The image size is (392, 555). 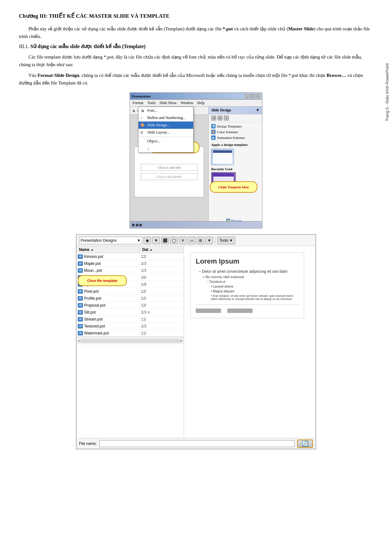 I want to click on fb-nav-up-btn: ◉, so click(x=147, y=240).